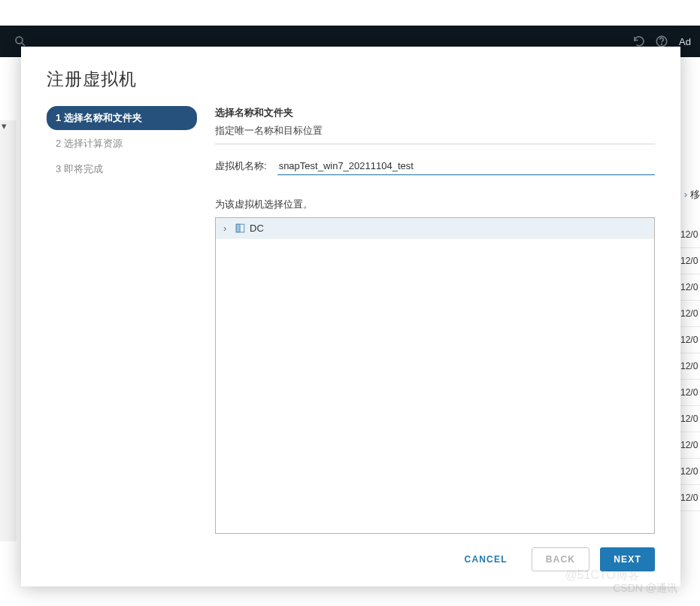  Describe the element at coordinates (627, 559) in the screenshot. I see `next-button: NEXT` at that location.